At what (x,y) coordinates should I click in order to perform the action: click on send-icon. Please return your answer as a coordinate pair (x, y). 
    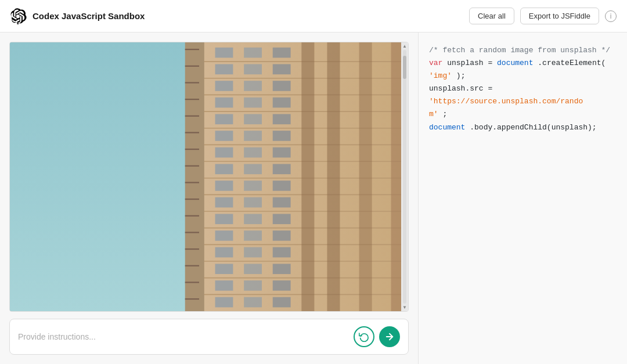
    Looking at the image, I should click on (390, 337).